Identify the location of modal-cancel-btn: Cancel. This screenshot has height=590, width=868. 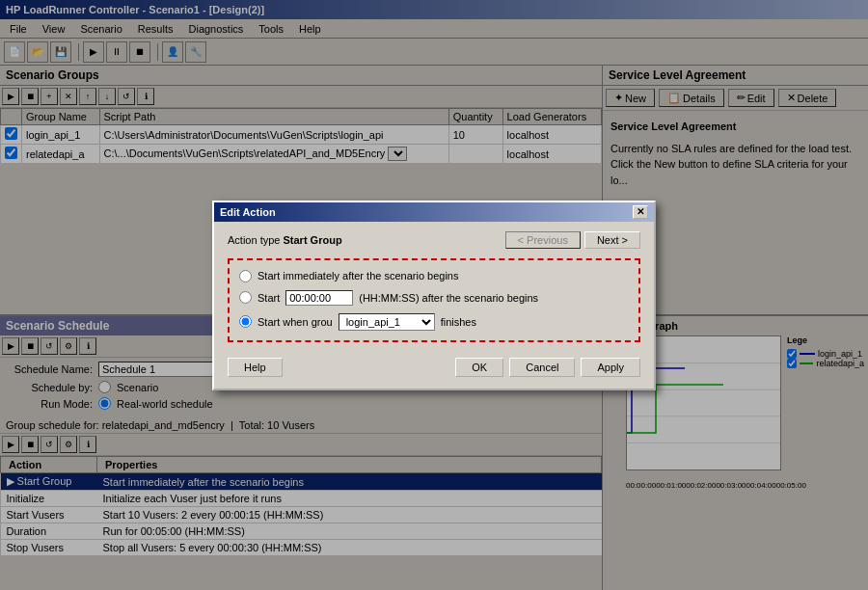
(542, 367).